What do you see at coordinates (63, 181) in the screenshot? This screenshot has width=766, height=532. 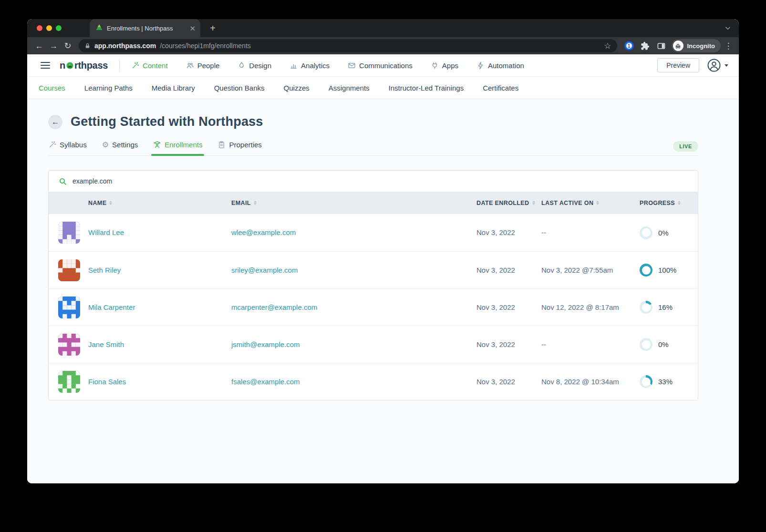 I see `search-icon` at bounding box center [63, 181].